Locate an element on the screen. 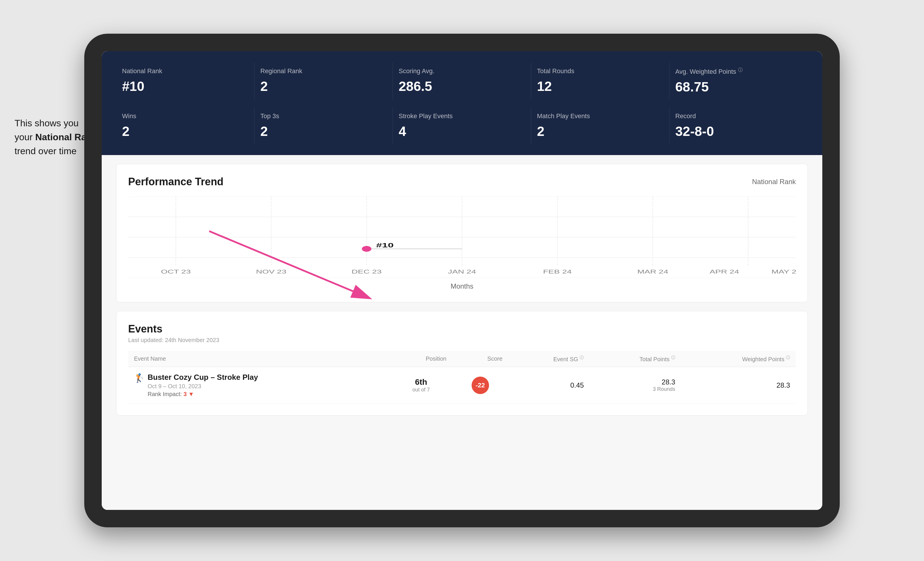 The height and width of the screenshot is (561, 924). stat-total-rounds: Total Rounds 12 is located at coordinates (600, 81).